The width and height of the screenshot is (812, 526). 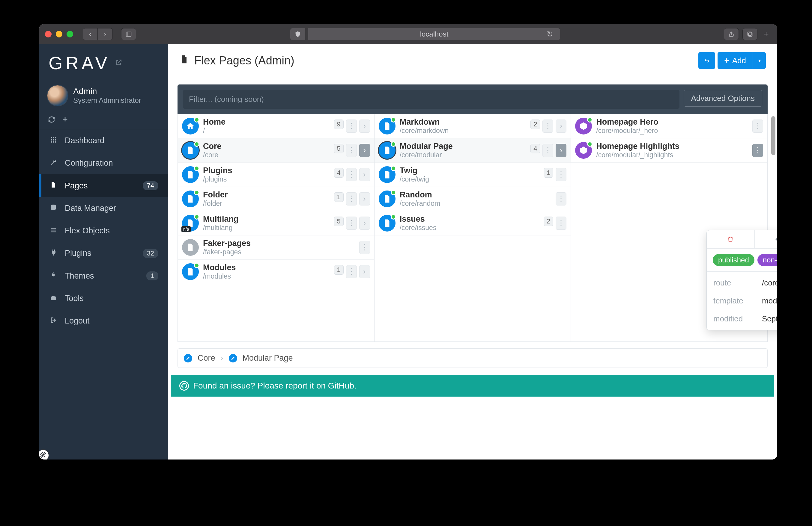 What do you see at coordinates (103, 321) in the screenshot?
I see `sidebar-item-logout: Logout` at bounding box center [103, 321].